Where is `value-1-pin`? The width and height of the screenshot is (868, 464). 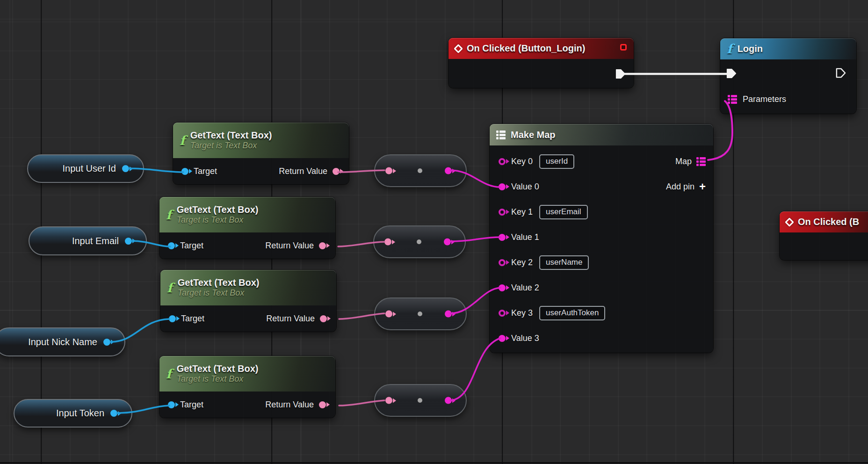 value-1-pin is located at coordinates (502, 238).